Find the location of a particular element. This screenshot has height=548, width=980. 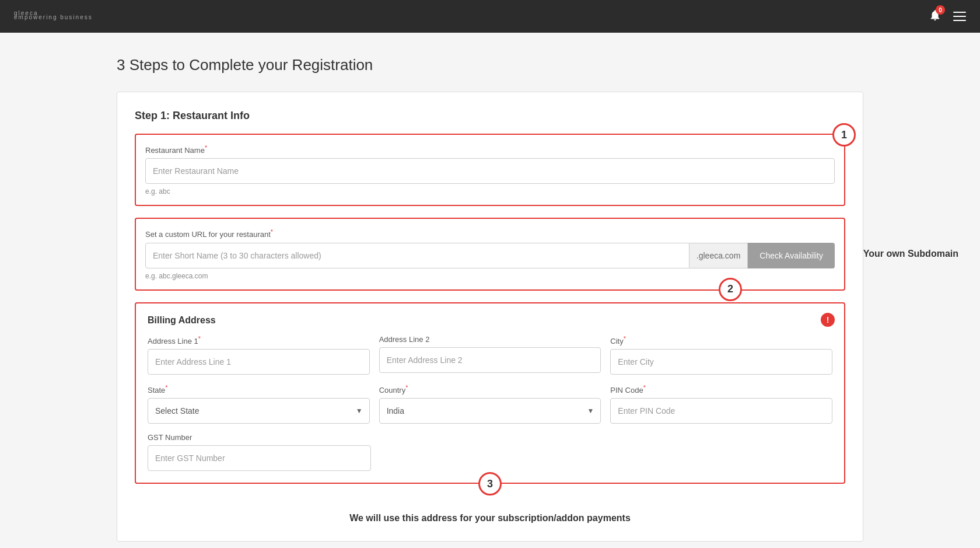

address1-input is located at coordinates (259, 362).